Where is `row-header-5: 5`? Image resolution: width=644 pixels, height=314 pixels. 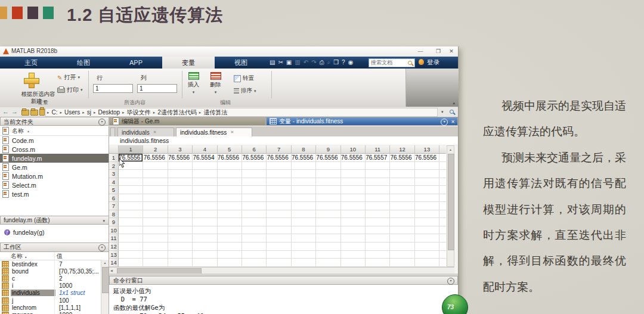 row-header-5: 5 is located at coordinates (114, 190).